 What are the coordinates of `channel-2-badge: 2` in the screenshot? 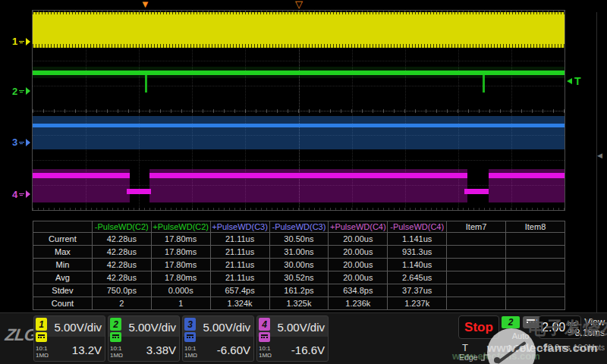 It's located at (115, 325).